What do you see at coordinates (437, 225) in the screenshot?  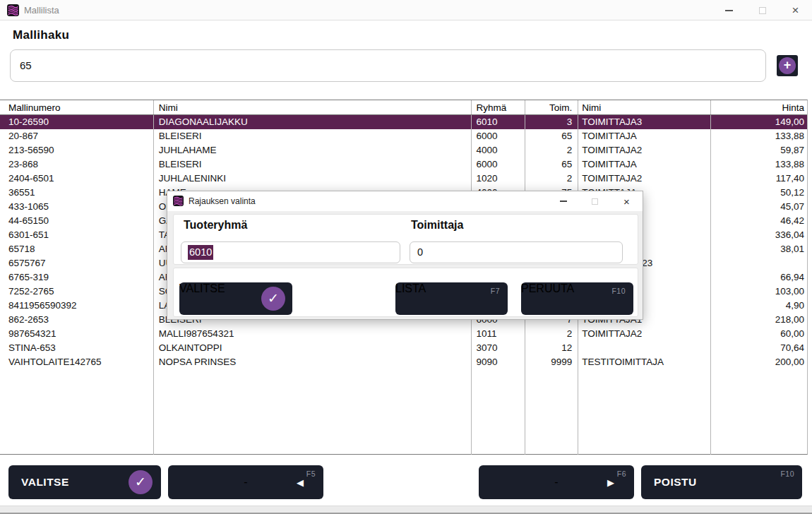 I see `toimittaja-label: Toimittaja` at bounding box center [437, 225].